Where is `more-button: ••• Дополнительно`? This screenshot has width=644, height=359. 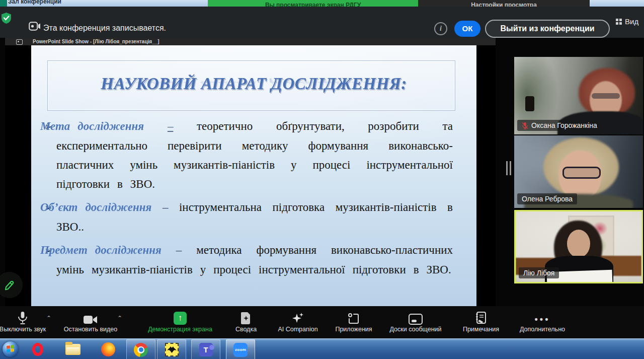
more-button: ••• Дополнительно is located at coordinates (542, 322).